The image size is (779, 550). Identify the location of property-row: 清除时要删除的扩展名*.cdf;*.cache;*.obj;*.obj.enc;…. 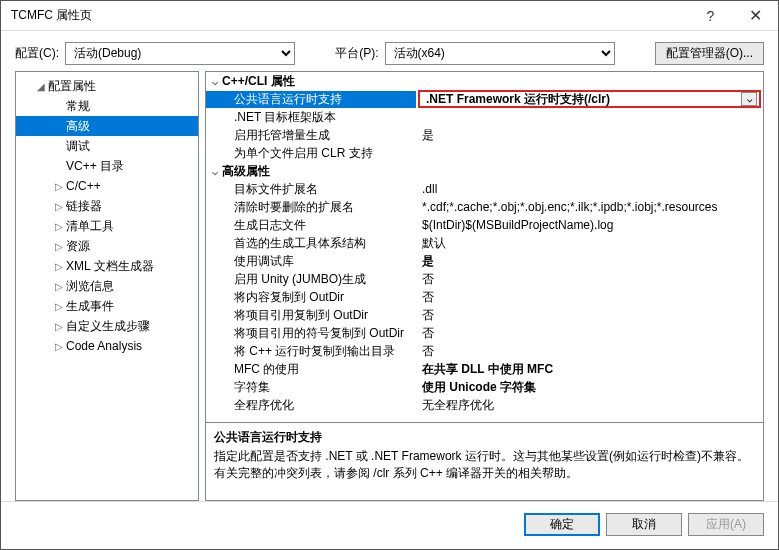
(484, 207).